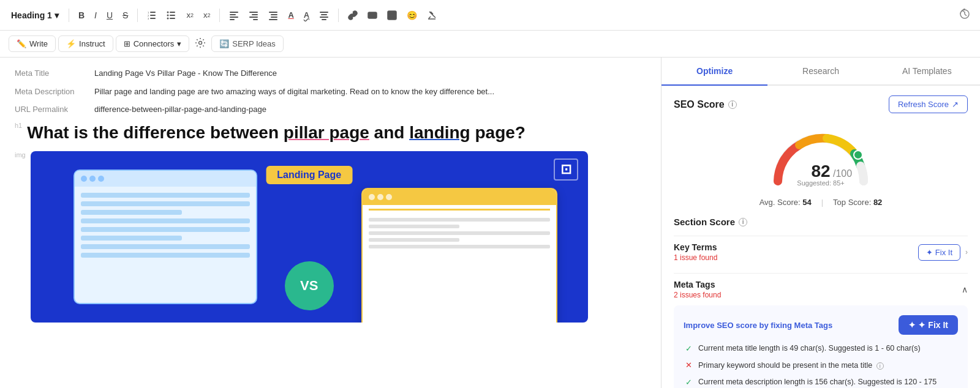 The height and width of the screenshot is (388, 980). What do you see at coordinates (965, 15) in the screenshot?
I see `history-button` at bounding box center [965, 15].